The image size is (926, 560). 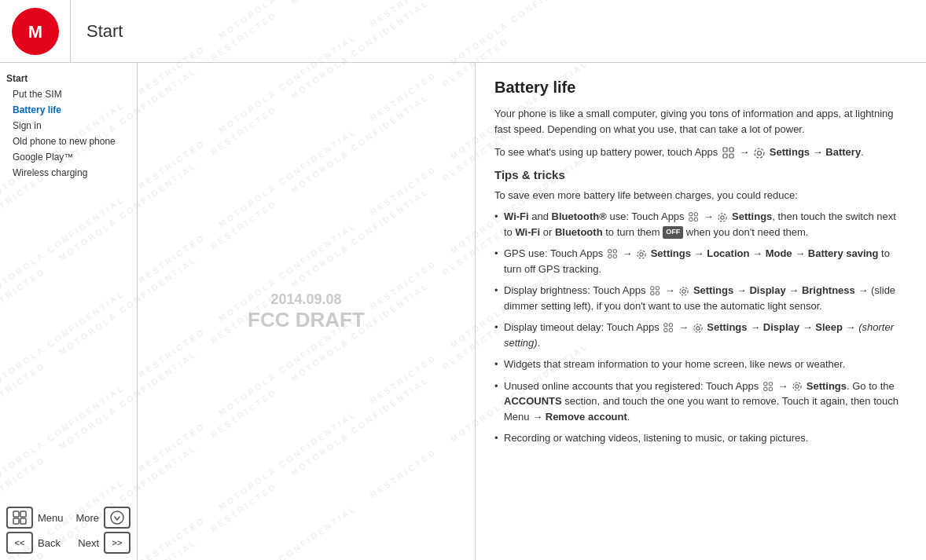 I want to click on header: M Start, so click(x=463, y=31).